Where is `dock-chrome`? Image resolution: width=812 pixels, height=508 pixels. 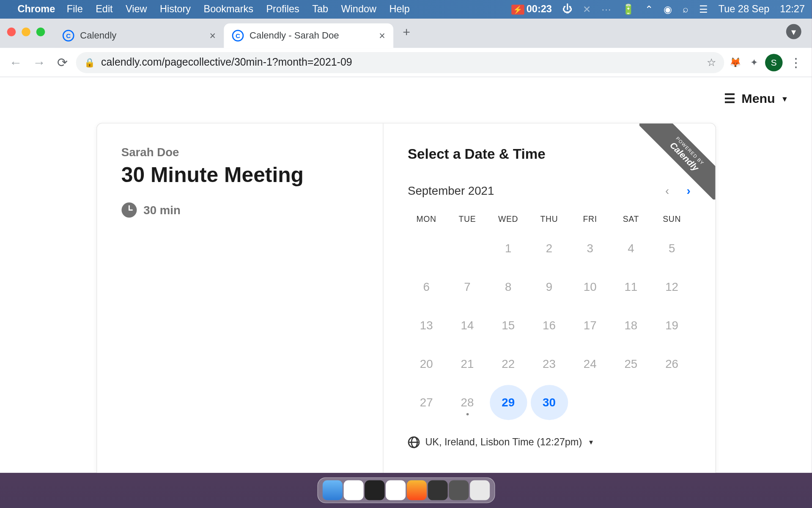
dock-chrome is located at coordinates (354, 490).